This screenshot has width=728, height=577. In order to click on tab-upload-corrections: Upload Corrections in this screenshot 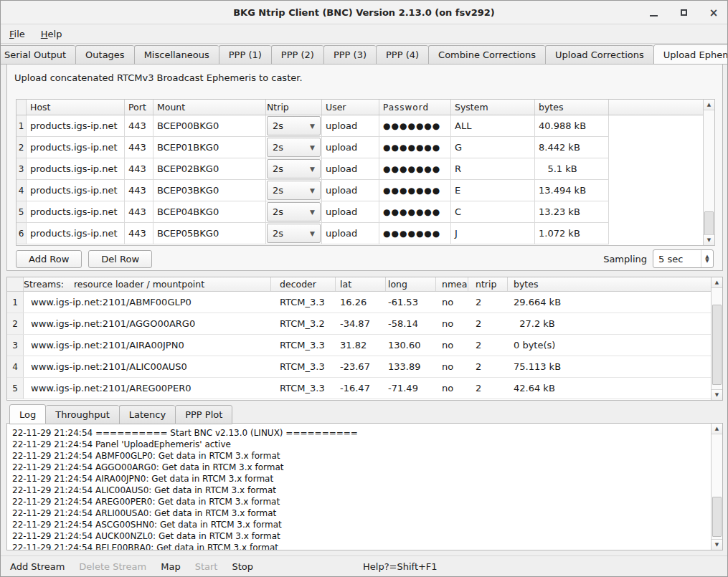, I will do `click(600, 54)`.